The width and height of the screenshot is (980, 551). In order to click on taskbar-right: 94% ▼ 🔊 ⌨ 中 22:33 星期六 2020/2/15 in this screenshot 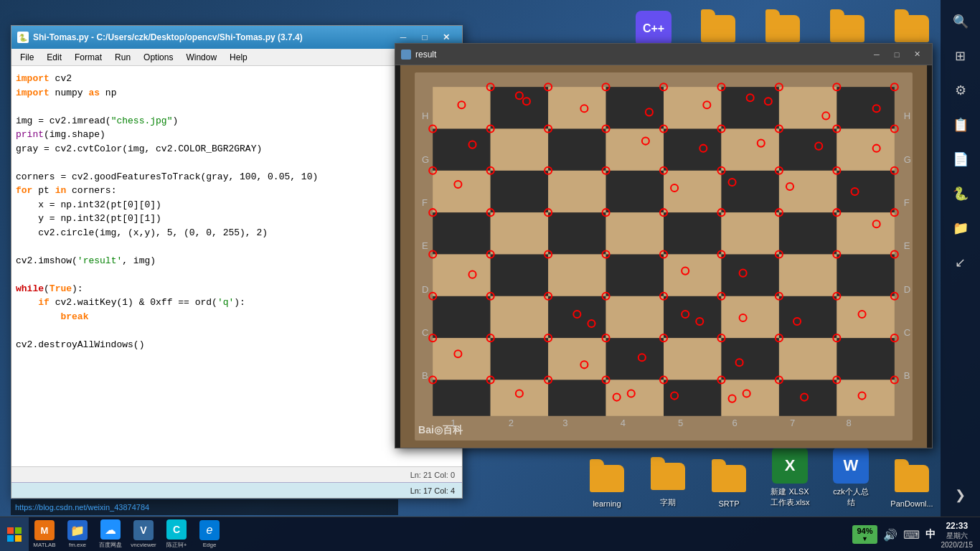, I will do `click(913, 534)`.